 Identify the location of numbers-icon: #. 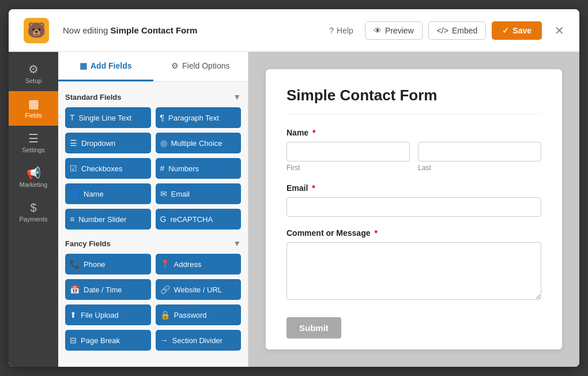
(163, 168).